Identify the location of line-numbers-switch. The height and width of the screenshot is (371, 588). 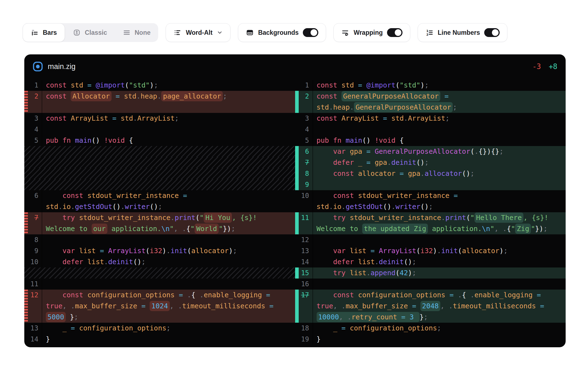
(492, 33).